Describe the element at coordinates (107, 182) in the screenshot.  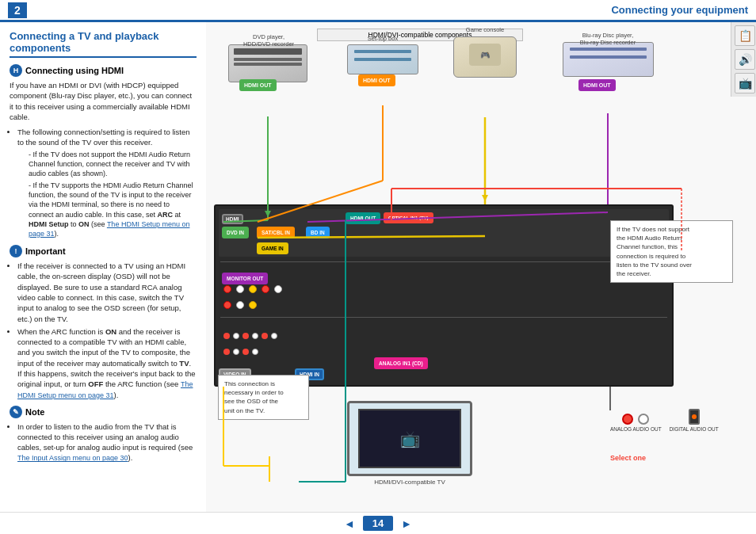
I see `bullet-1: The following connection/setting is requ…` at that location.